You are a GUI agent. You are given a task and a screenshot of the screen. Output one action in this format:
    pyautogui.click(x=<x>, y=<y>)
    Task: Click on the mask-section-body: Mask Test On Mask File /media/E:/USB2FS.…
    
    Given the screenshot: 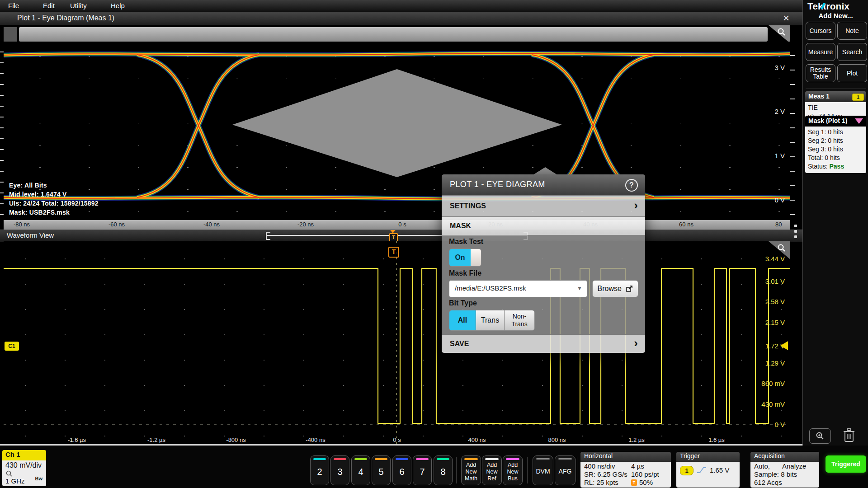 What is the action you would take?
    pyautogui.click(x=543, y=285)
    